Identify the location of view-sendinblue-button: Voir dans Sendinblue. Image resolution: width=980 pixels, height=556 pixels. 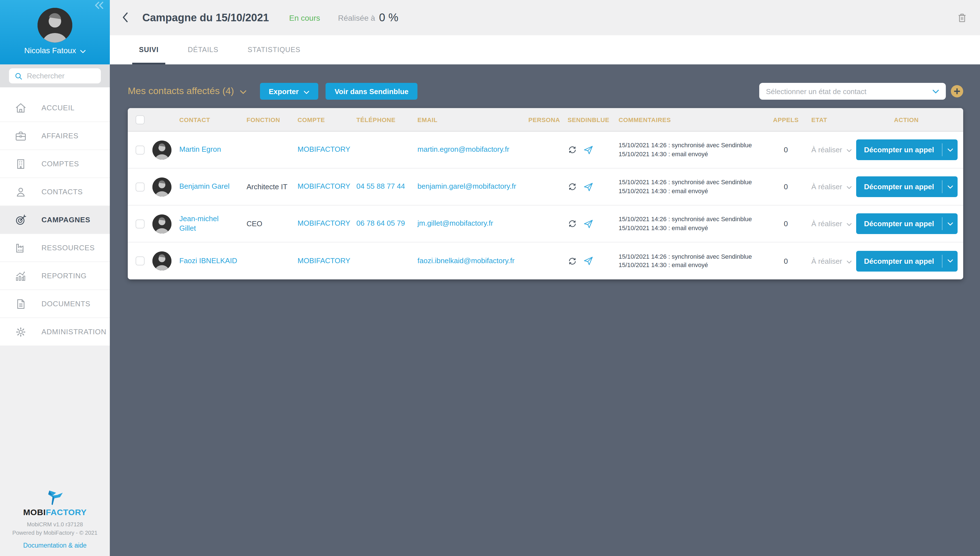
(371, 91).